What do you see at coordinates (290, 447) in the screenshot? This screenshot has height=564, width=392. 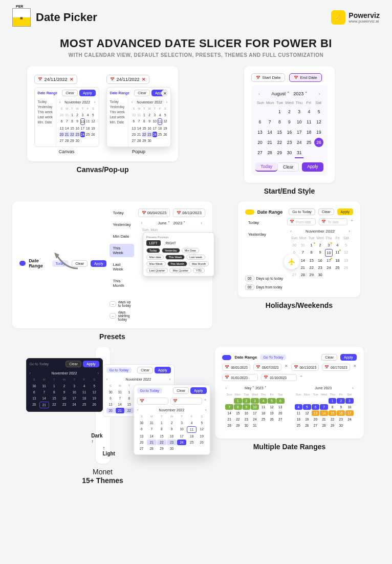 I see `section-title: Multiple Date Ranges` at bounding box center [290, 447].